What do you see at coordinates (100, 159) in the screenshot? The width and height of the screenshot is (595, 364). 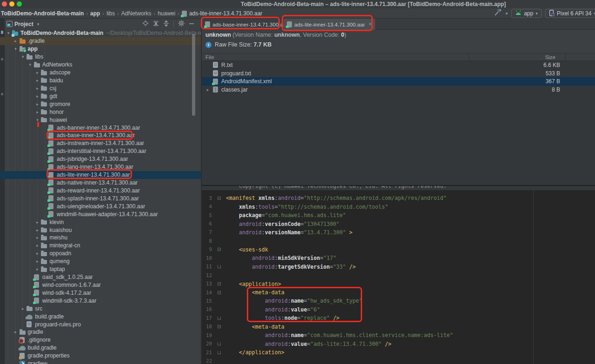 I see `tree-item-ads-jsbridge-13-4-71-300-aar: ads-jsbridge-13.4.71.300.aar` at bounding box center [100, 159].